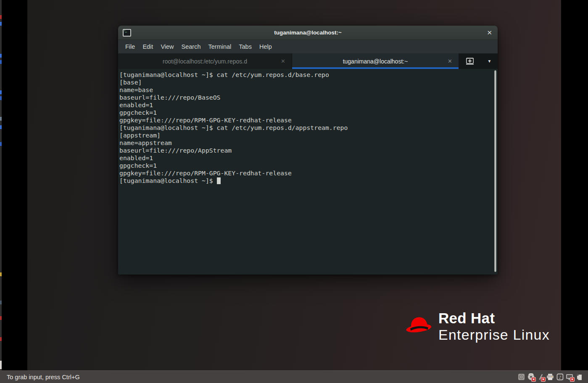  I want to click on window-titlebar: tuganimana@localhost:~ ✕, so click(308, 33).